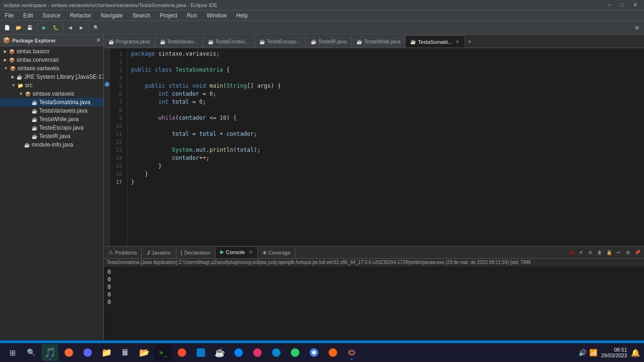 This screenshot has width=644, height=362. What do you see at coordinates (52, 102) in the screenshot?
I see `tree-item-TestaSomatoria: ▶ ☕ TestaSomatória.java` at bounding box center [52, 102].